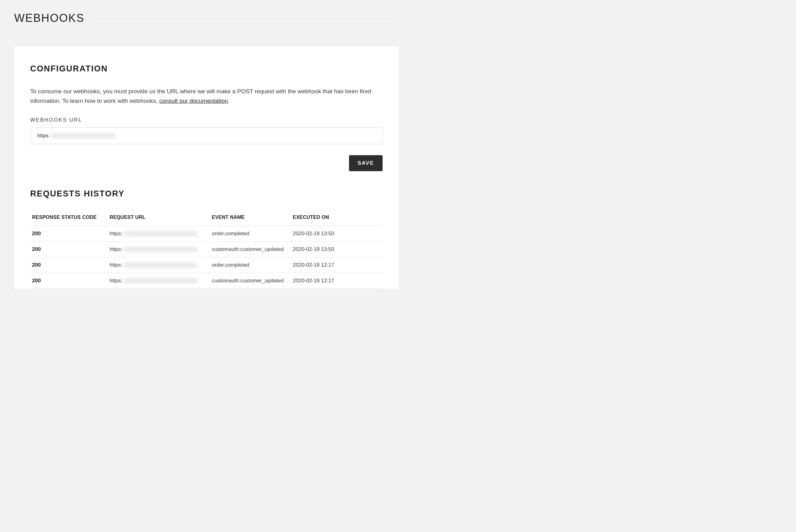 Image resolution: width=796 pixels, height=532 pixels. Describe the element at coordinates (193, 101) in the screenshot. I see `documentation-link: consult our documentation` at that location.